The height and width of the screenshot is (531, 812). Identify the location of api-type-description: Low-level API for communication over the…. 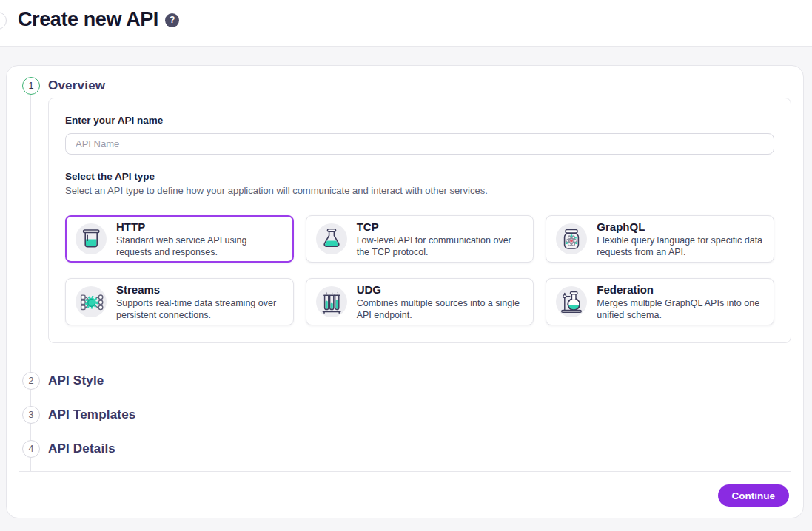
(441, 246).